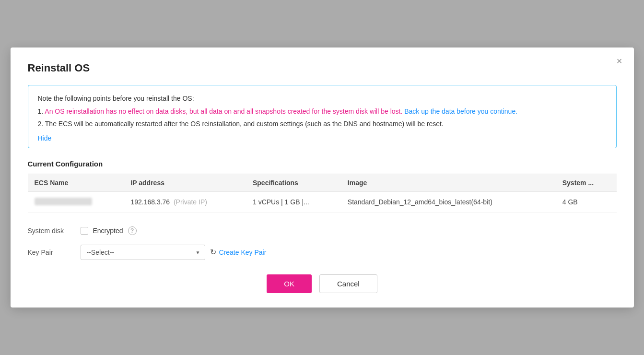 The height and width of the screenshot is (355, 644). I want to click on close-button: ×, so click(620, 61).